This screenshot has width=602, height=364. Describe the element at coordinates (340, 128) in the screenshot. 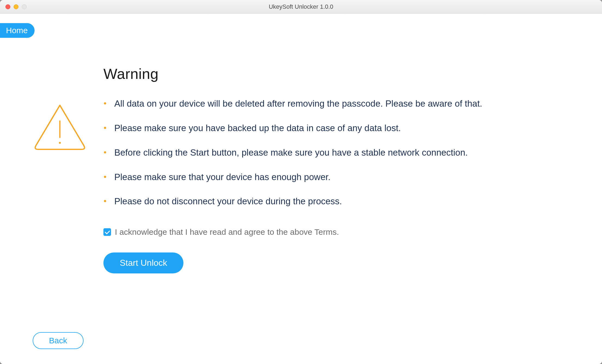

I see `warning-item: Please make sure you have backed up the …` at that location.